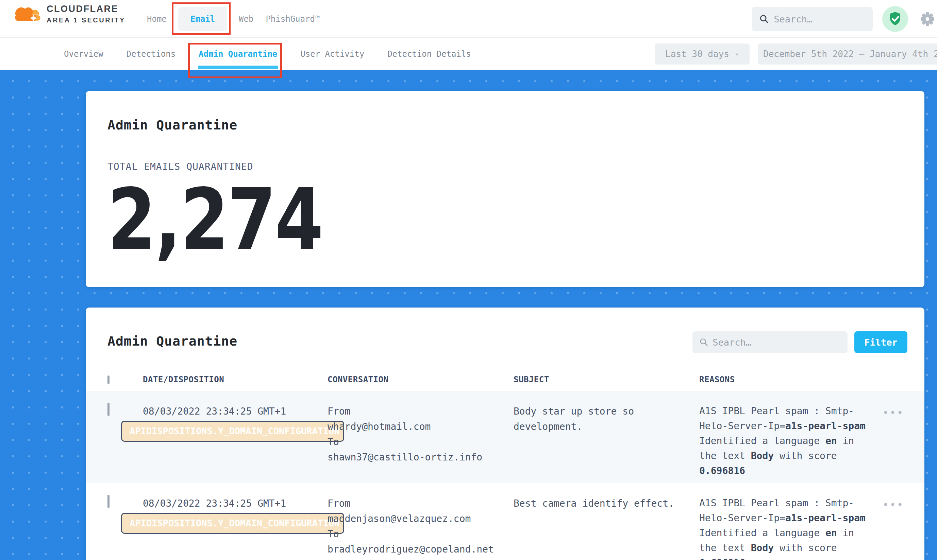 Image resolution: width=937 pixels, height=560 pixels. What do you see at coordinates (468, 19) in the screenshot?
I see `top-header: CLOUDFLARE’ AREA 1 SECURITY Home Email W…` at bounding box center [468, 19].